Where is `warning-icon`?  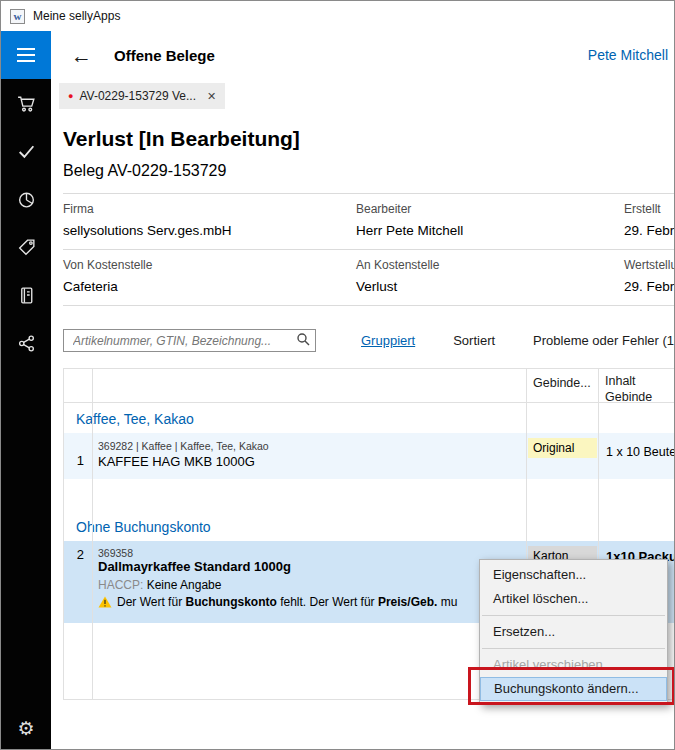 warning-icon is located at coordinates (105, 602).